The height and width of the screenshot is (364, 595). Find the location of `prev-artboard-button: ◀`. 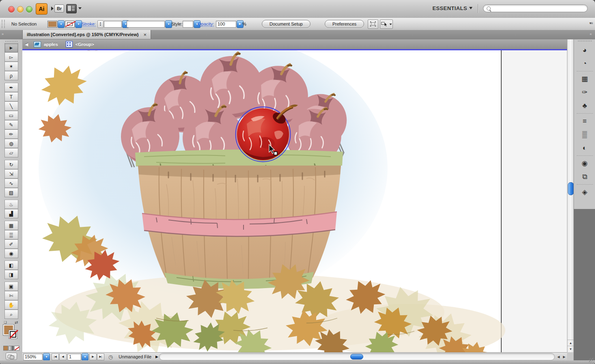

prev-artboard-button: ◀ is located at coordinates (63, 357).